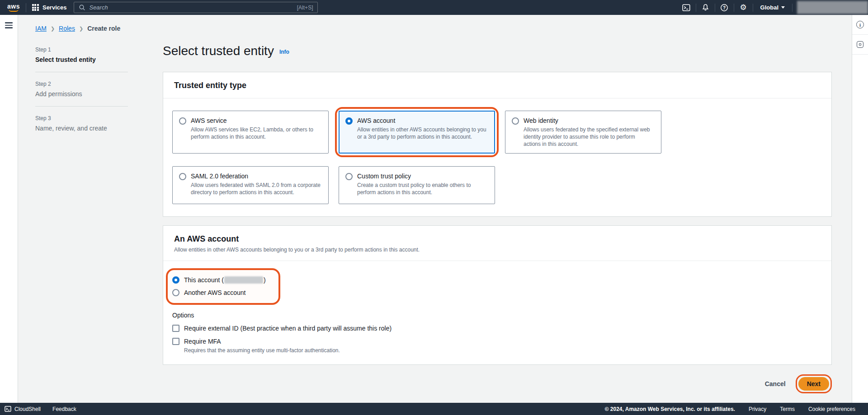 This screenshot has height=415, width=868. I want to click on checkbox-label: Require MFA, so click(203, 341).